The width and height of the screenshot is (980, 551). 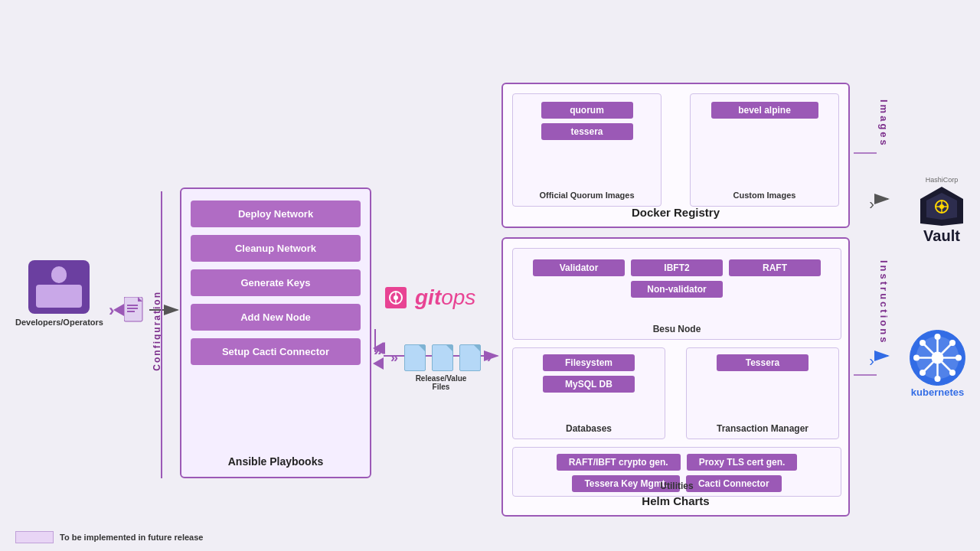 I want to click on gitops-section: gitops, so click(x=429, y=298).